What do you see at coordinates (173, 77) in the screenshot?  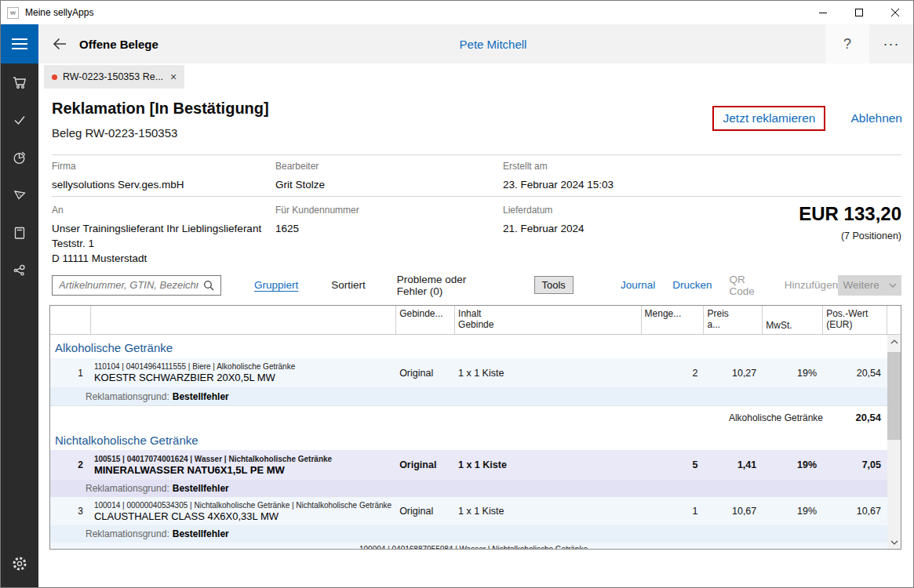 I see `tab-close-icon: ×` at bounding box center [173, 77].